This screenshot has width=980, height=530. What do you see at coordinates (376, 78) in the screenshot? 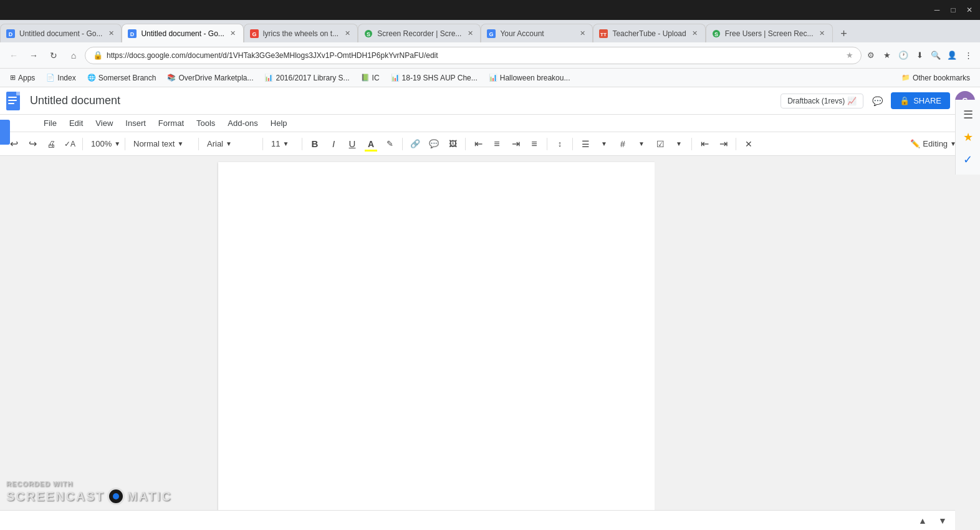
I see `bookmark-label: IC` at bounding box center [376, 78].